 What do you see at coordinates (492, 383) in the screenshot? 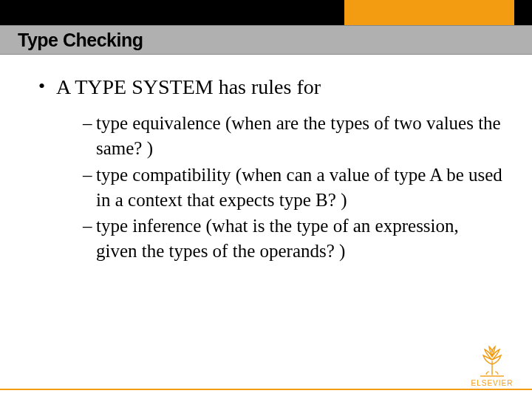
I see `publisher-name: ELSEVIER` at bounding box center [492, 383].